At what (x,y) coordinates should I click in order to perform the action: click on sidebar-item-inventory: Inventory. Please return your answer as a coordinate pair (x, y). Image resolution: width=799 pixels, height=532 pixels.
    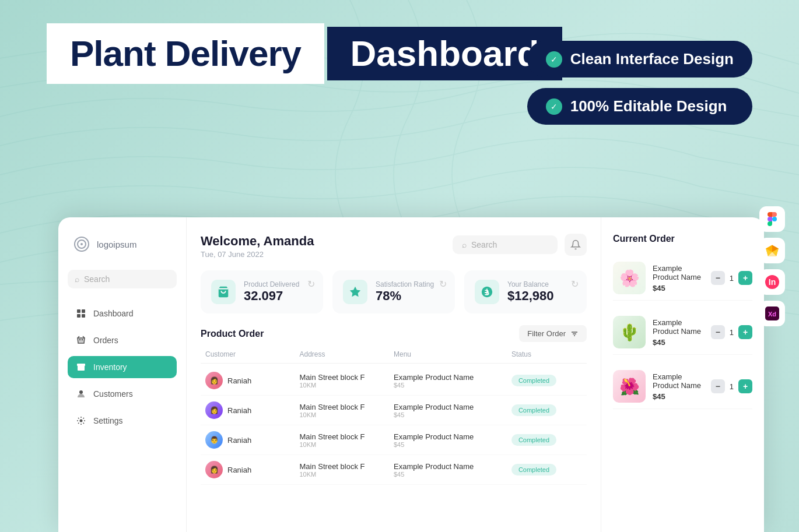
    Looking at the image, I should click on (122, 367).